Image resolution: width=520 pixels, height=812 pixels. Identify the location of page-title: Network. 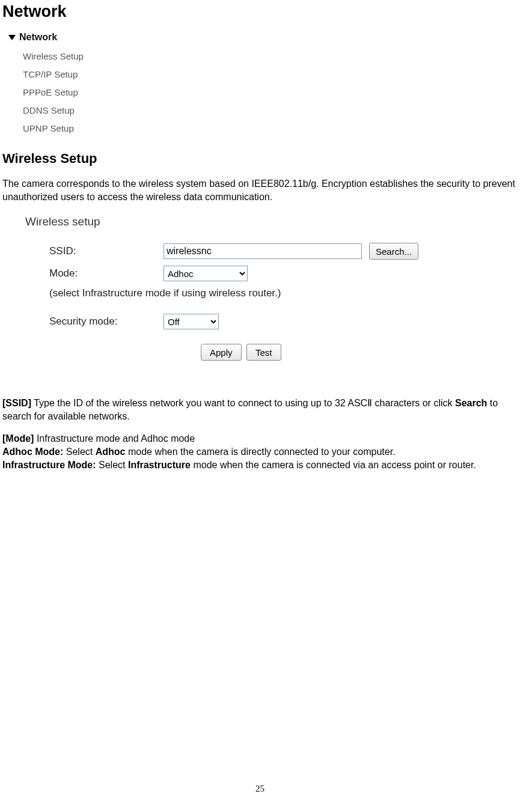
(260, 12).